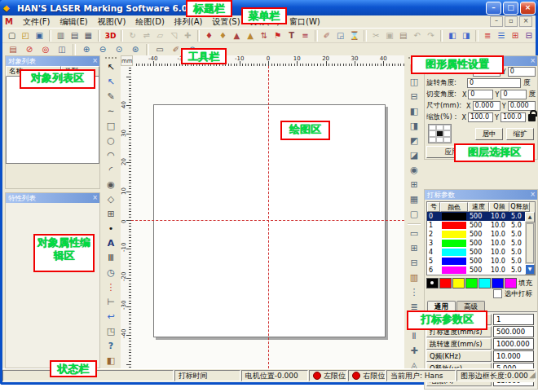 The image size is (538, 392). I want to click on rectangle-tool-icon: □, so click(111, 126).